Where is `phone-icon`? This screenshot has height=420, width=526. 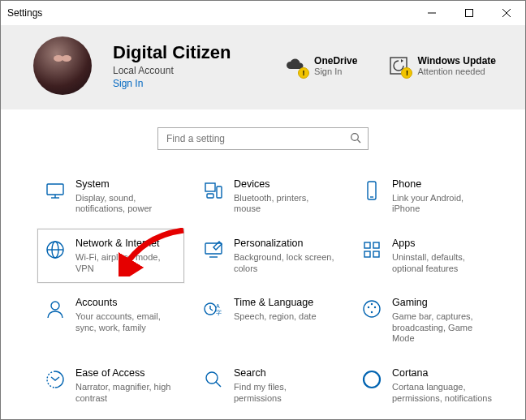 phone-icon is located at coordinates (372, 191).